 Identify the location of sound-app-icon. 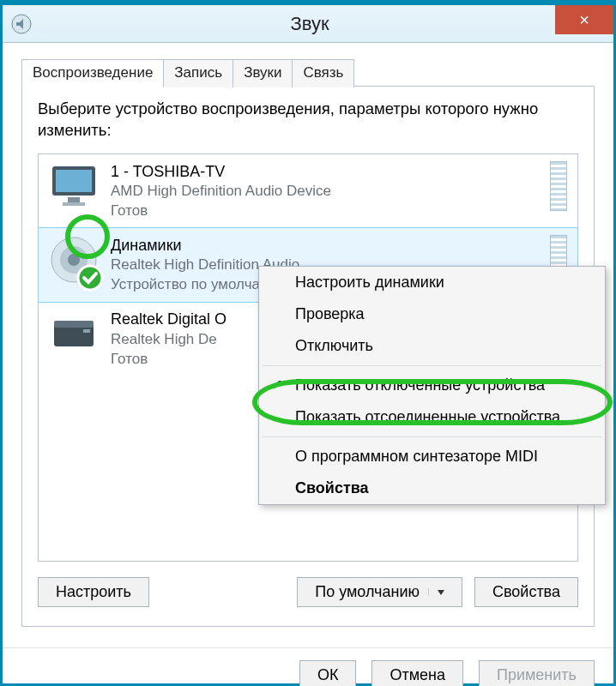
(21, 24).